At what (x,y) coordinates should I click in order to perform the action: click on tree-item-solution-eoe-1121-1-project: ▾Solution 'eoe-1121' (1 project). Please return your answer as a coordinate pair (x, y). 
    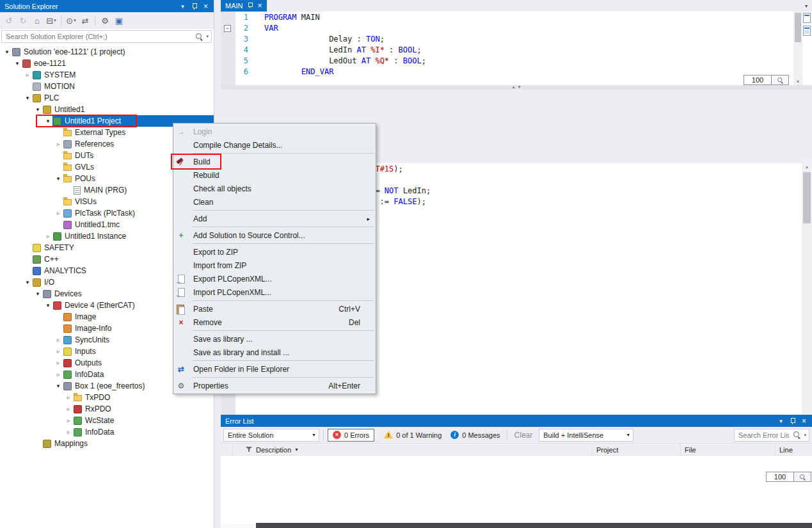
    Looking at the image, I should click on (107, 52).